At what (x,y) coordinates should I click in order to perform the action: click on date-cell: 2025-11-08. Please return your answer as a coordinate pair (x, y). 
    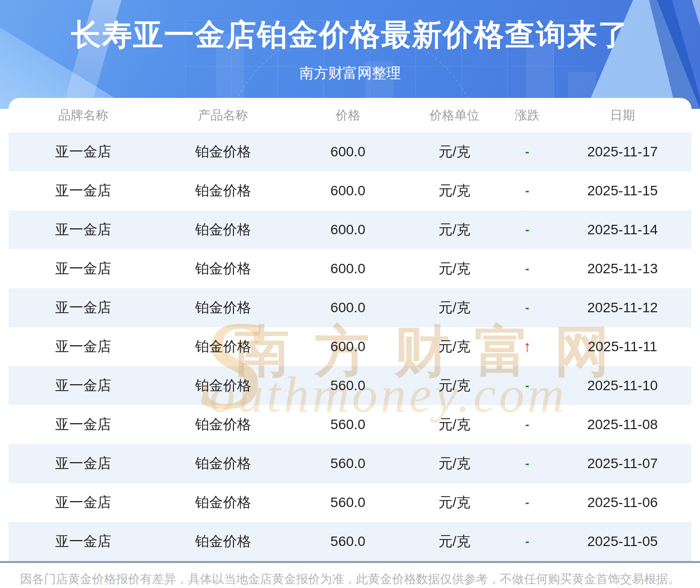
    Looking at the image, I should click on (622, 425).